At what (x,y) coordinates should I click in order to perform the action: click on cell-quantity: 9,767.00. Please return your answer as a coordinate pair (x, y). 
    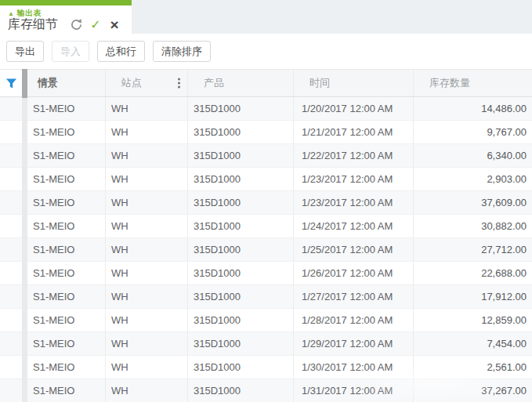
    Looking at the image, I should click on (473, 132).